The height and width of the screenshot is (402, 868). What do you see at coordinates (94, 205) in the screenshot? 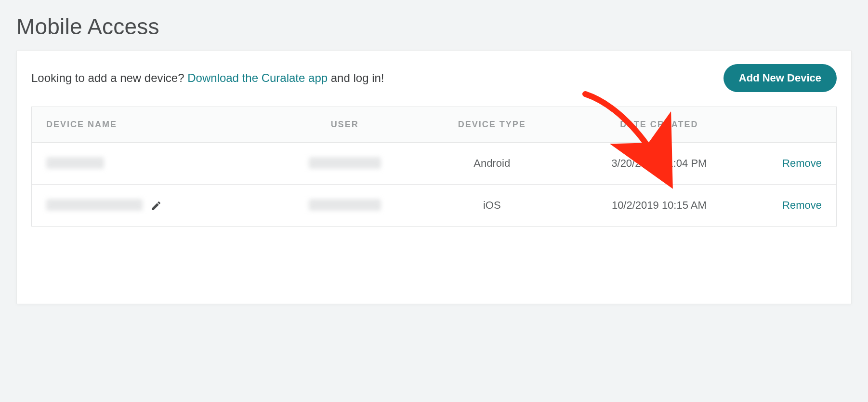
I see `device-name-redacted: xxxxxxxxxxxxxx` at bounding box center [94, 205].